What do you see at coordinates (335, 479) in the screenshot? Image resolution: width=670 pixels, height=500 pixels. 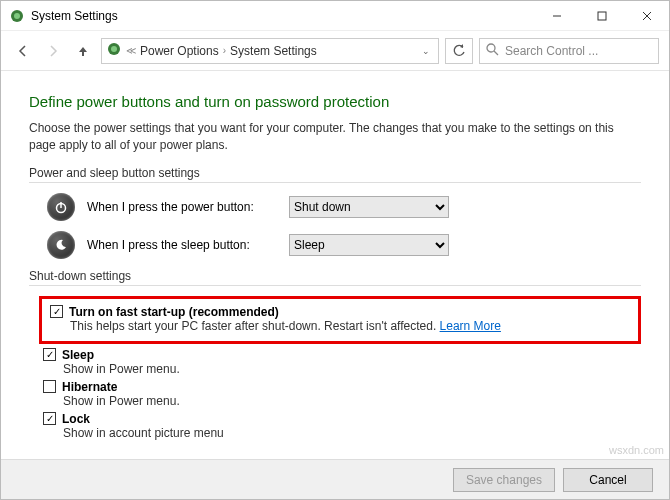 I see `footer: Save changes Cancel` at bounding box center [335, 479].